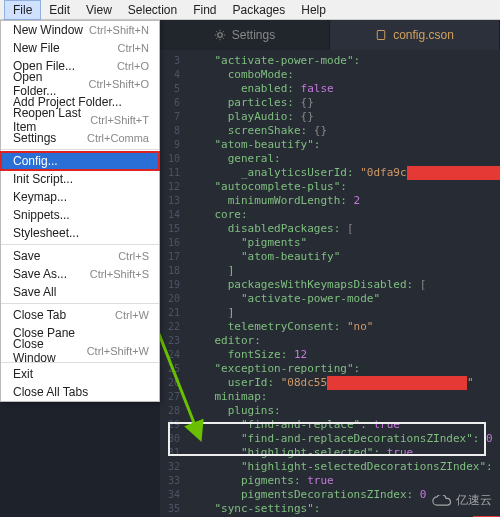 This screenshot has height=517, width=500. I want to click on menubar-item-selection: Selection, so click(152, 10).